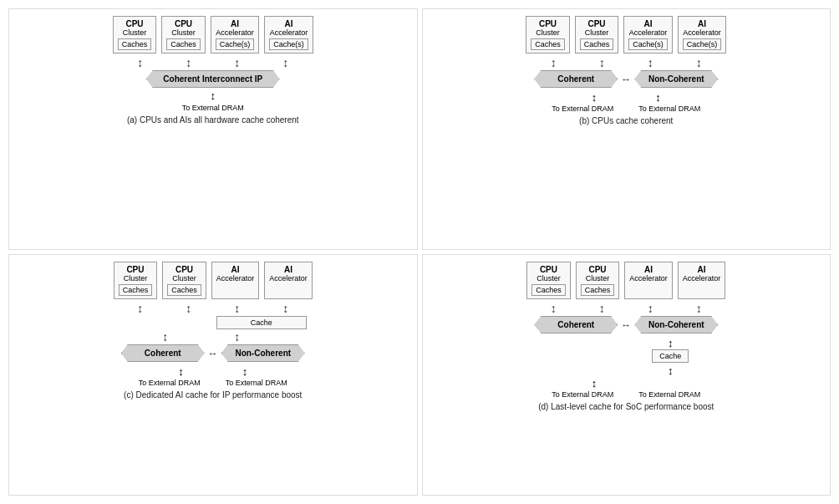  Describe the element at coordinates (213, 354) in the screenshot. I see `between-arrow-c: ↔` at that location.